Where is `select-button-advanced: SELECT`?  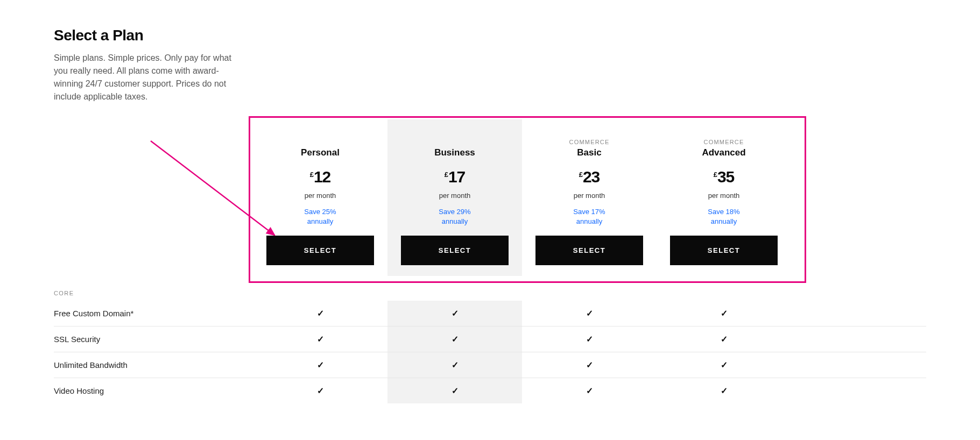
select-button-advanced: SELECT is located at coordinates (724, 251).